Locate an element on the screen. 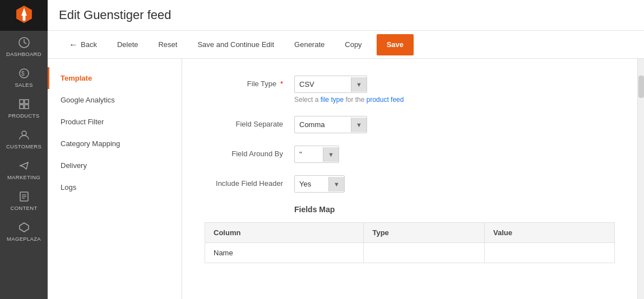 Image resolution: width=644 pixels, height=299 pixels. field-separate-dropdown-arrow: ▼ is located at coordinates (359, 125).